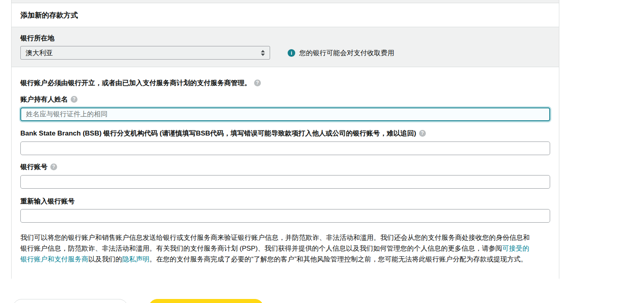 The width and height of the screenshot is (644, 303). Describe the element at coordinates (341, 53) in the screenshot. I see `bank-fee-info: i 您的银行可能会对支付收取费用` at that location.